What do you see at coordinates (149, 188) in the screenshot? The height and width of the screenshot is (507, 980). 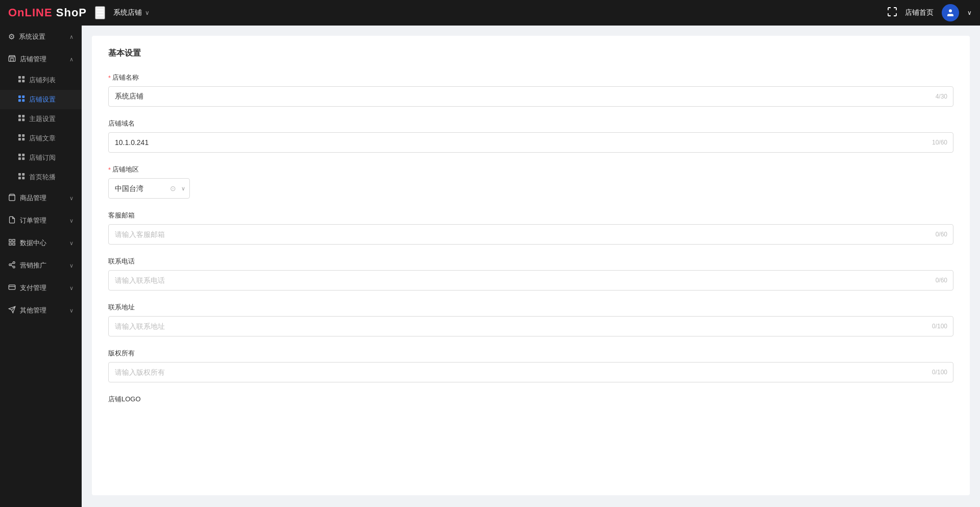 I see `store-region-select: 中国台湾 中国大陆 中国香港` at bounding box center [149, 188].